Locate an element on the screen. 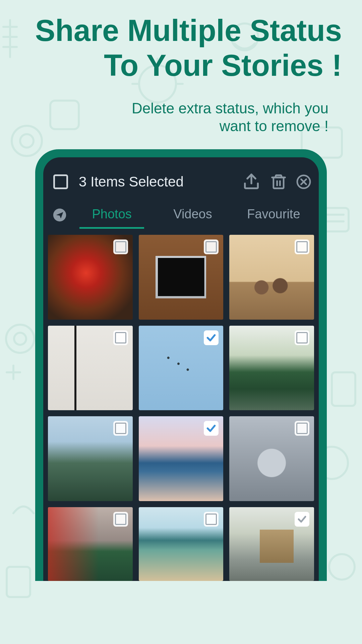 The height and width of the screenshot is (644, 362). subhead-line-2: want to remove ! is located at coordinates (174, 126).